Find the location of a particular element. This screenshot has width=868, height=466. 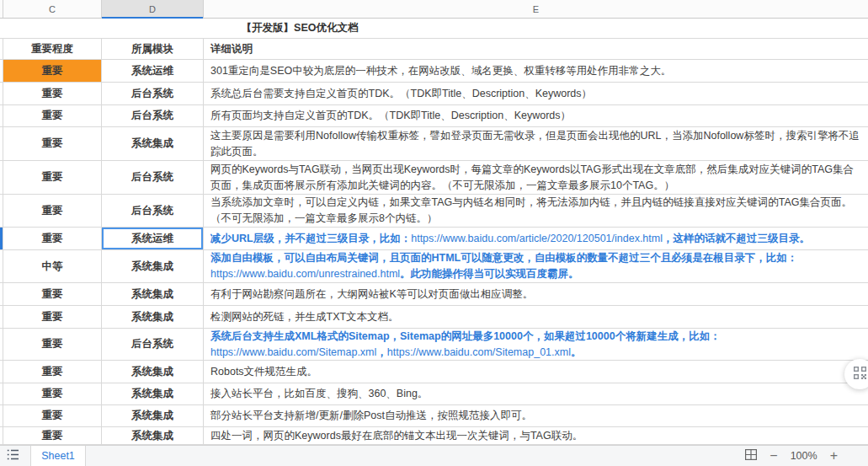

zoom-in-button: + is located at coordinates (833, 456).